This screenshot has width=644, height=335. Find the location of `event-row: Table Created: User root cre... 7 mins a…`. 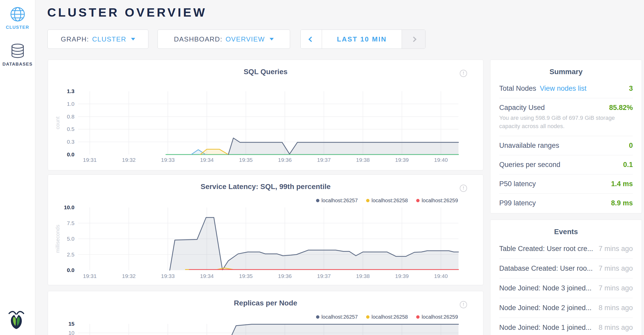

event-row: Table Created: User root cre... 7 mins a… is located at coordinates (566, 249).